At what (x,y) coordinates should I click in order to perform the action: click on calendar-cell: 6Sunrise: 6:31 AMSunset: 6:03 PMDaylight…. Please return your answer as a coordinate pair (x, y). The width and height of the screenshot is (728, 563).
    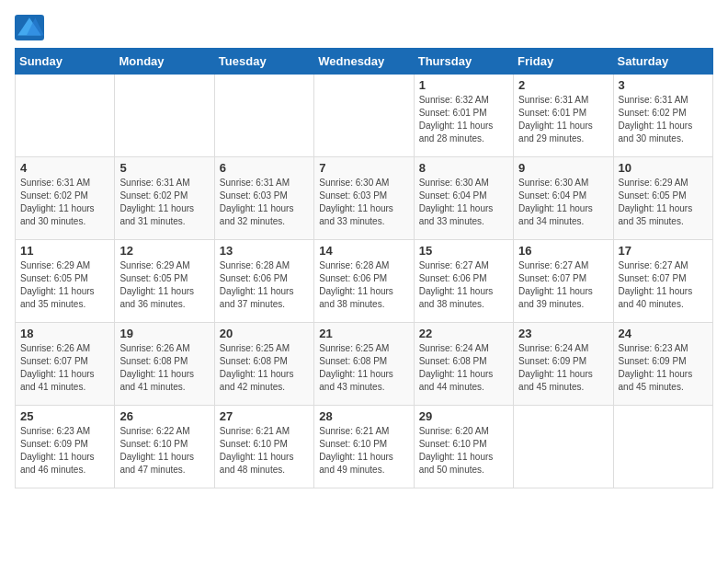
    Looking at the image, I should click on (264, 199).